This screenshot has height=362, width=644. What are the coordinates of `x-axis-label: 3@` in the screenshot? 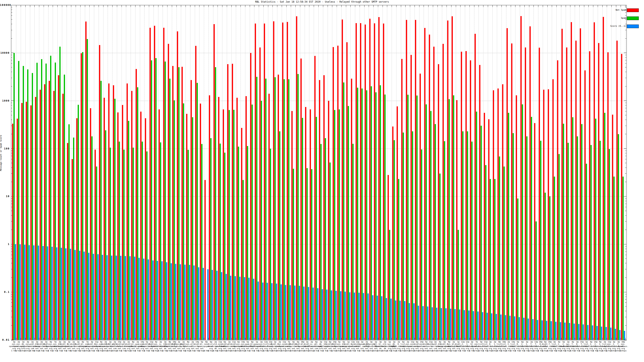 It's located at (527, 342).